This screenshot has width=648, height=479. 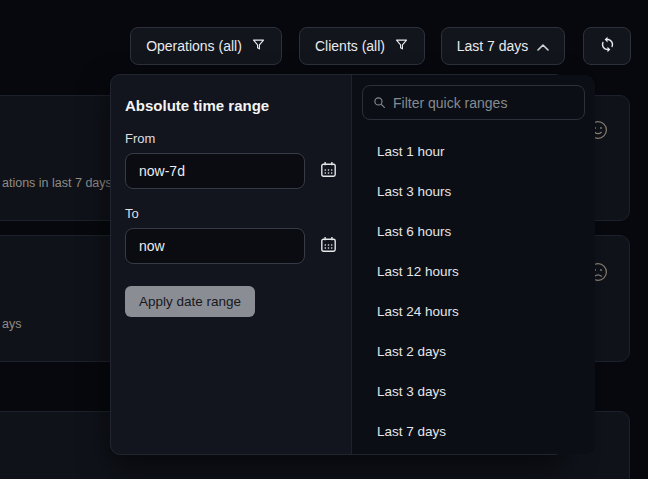 I want to click on quick-range-option: Last 6 hours, so click(x=474, y=231).